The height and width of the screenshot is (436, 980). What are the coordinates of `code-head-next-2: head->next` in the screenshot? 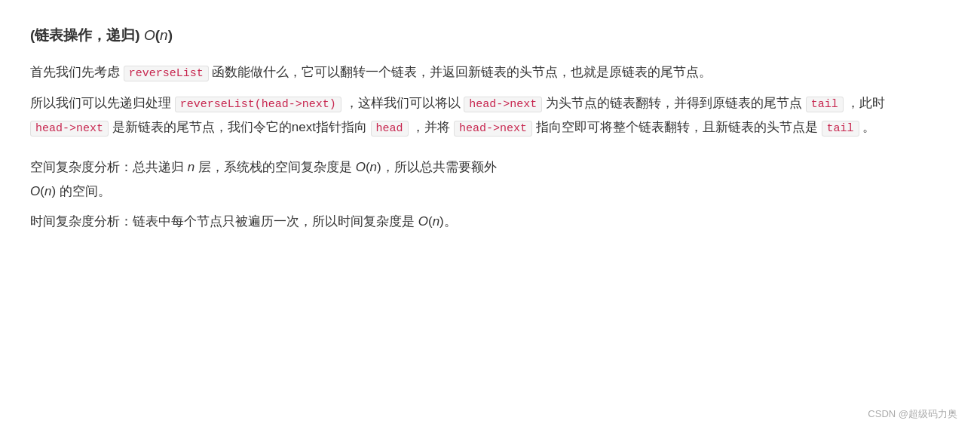 It's located at (69, 128).